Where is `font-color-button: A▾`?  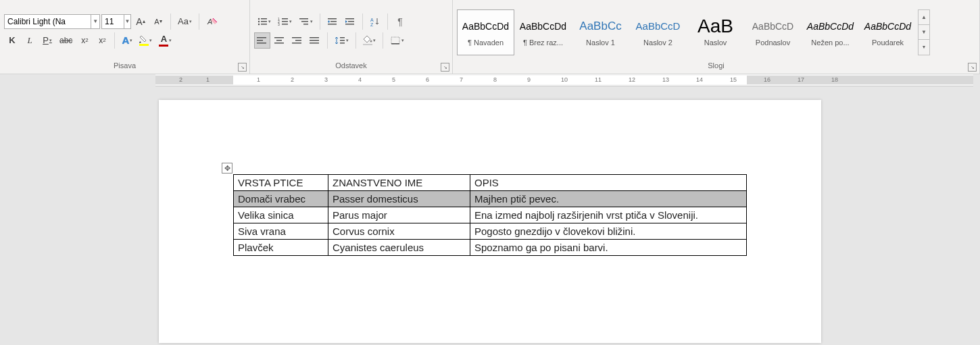 font-color-button: A▾ is located at coordinates (165, 41).